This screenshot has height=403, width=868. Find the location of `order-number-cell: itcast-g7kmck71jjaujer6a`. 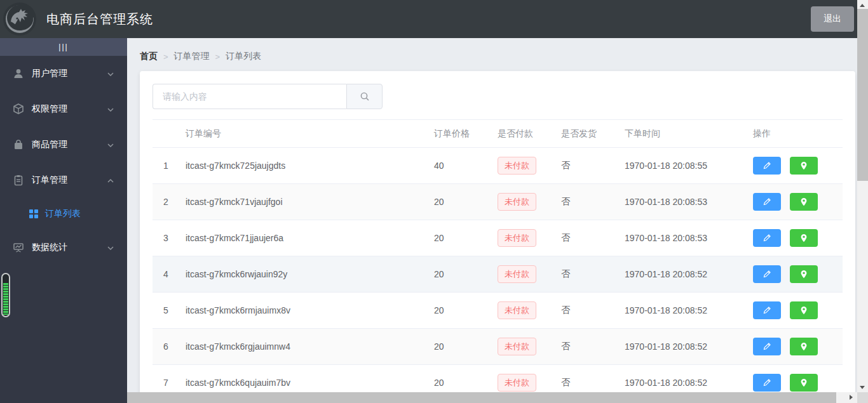

order-number-cell: itcast-g7kmck71jjaujer6a is located at coordinates (304, 238).